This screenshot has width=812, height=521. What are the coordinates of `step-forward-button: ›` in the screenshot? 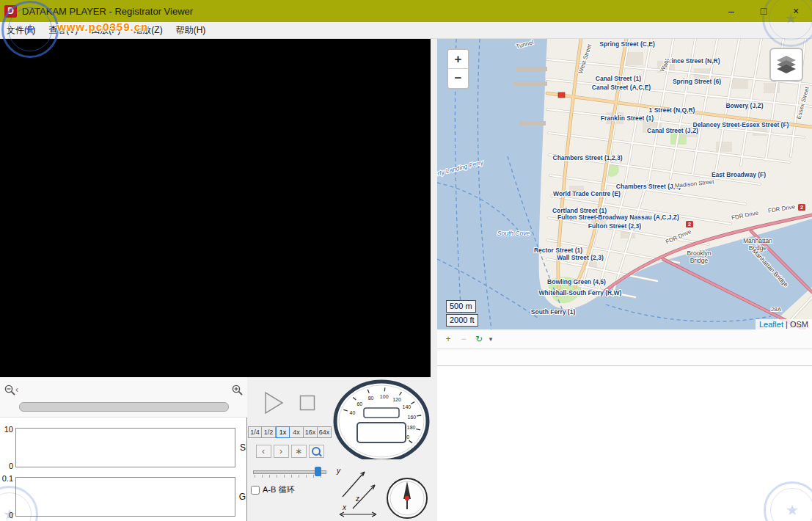 It's located at (282, 451).